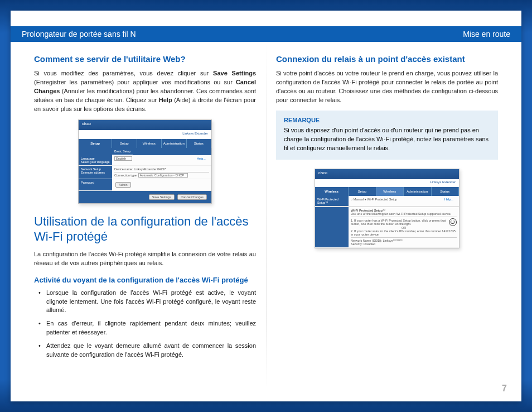 This screenshot has height=412, width=532. What do you see at coordinates (151, 302) in the screenshot?
I see `list-item: Lorsque la configuration de l'accès Wi-F…` at bounding box center [151, 302].